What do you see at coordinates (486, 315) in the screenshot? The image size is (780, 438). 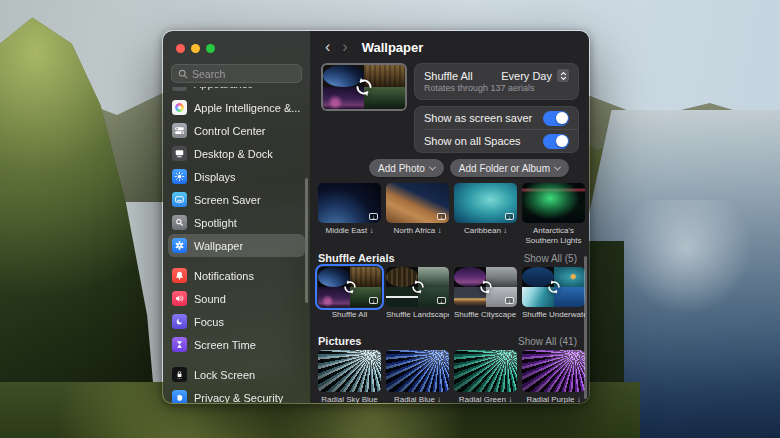 I see `thumb-label: Shuffle Cityscape ↓` at bounding box center [486, 315].